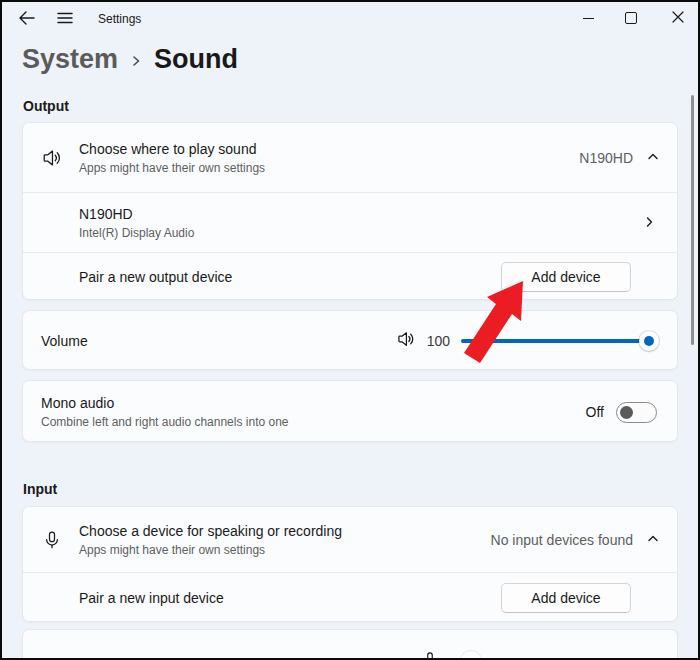  Describe the element at coordinates (566, 598) in the screenshot. I see `add-input-device-button: Add device` at that location.